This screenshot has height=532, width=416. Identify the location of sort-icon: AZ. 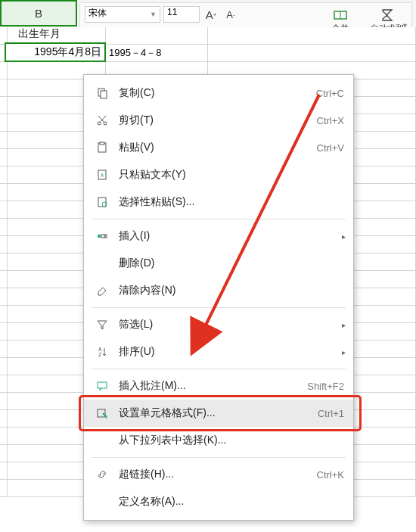
(102, 352).